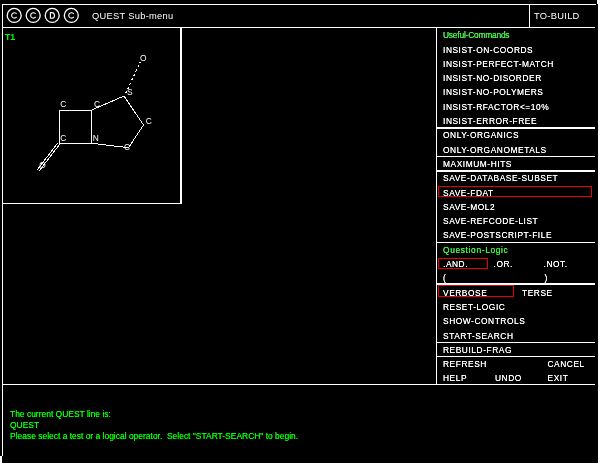 The image size is (603, 467). What do you see at coordinates (96, 138) in the screenshot?
I see `svg-text: N` at bounding box center [96, 138].